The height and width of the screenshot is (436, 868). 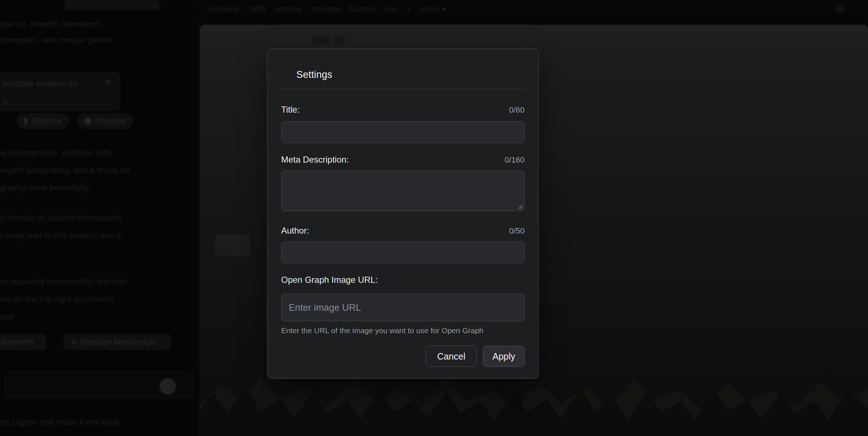 What do you see at coordinates (43, 121) in the screenshot?
I see `restore-button: Restore` at bounding box center [43, 121].